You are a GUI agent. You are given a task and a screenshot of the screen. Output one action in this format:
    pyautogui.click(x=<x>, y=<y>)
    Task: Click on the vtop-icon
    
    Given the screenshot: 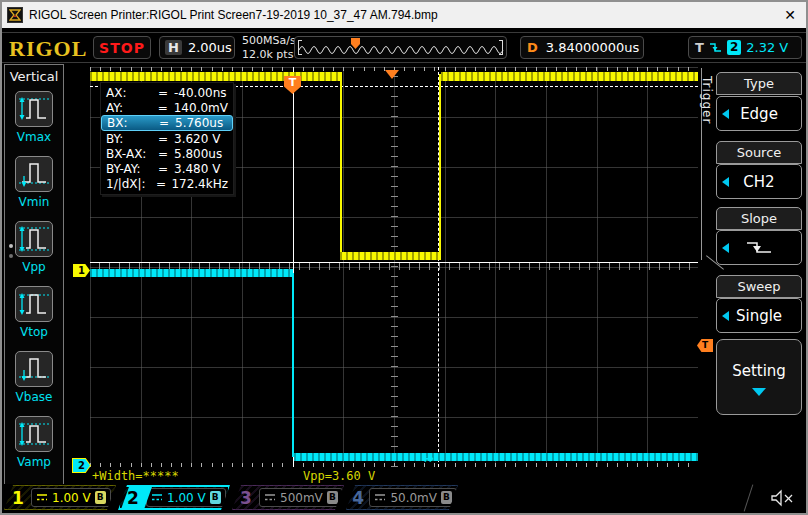 What is the action you would take?
    pyautogui.click(x=34, y=304)
    